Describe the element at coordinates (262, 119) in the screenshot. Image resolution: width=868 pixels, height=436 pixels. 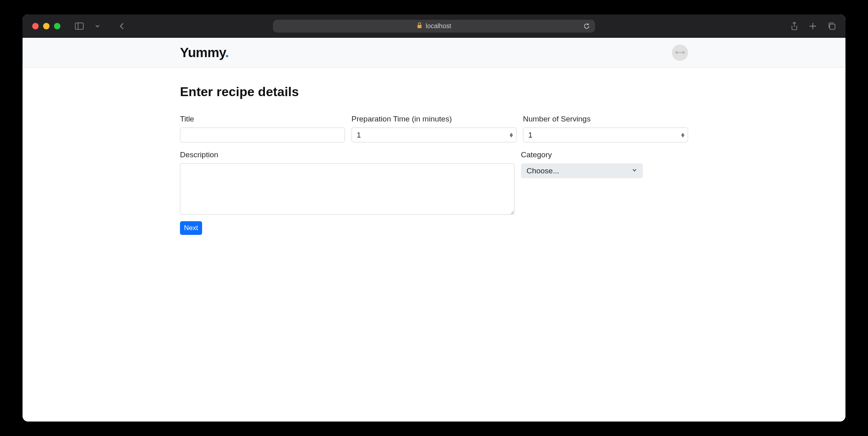
I see `title-label: Title` at that location.